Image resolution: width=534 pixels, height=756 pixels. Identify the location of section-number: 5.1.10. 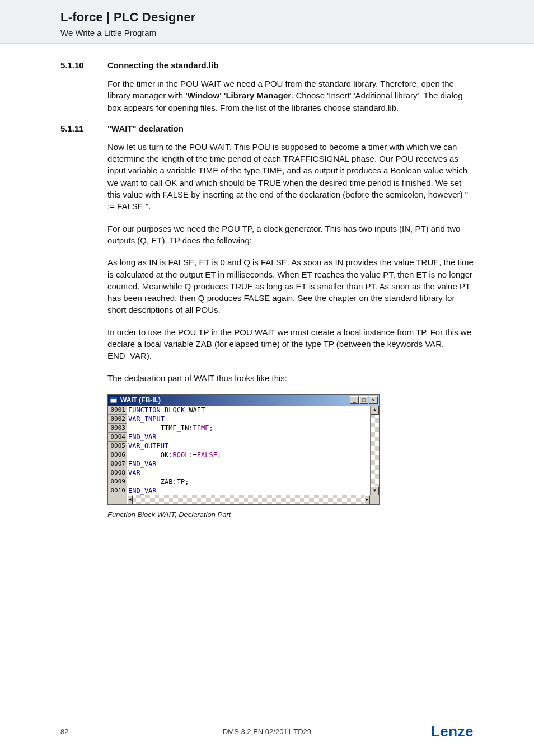
(84, 65).